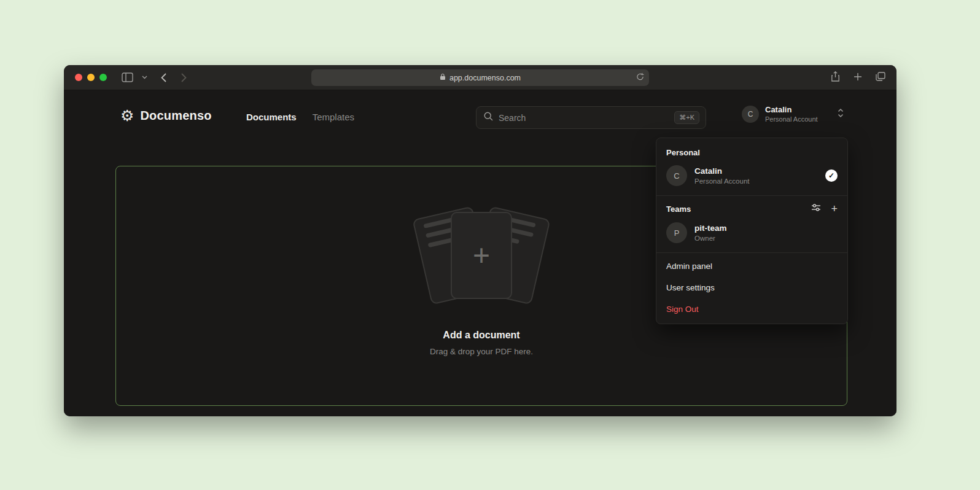 This screenshot has width=980, height=490. What do you see at coordinates (127, 115) in the screenshot?
I see `documenso-logo-icon: ⚙` at bounding box center [127, 115].